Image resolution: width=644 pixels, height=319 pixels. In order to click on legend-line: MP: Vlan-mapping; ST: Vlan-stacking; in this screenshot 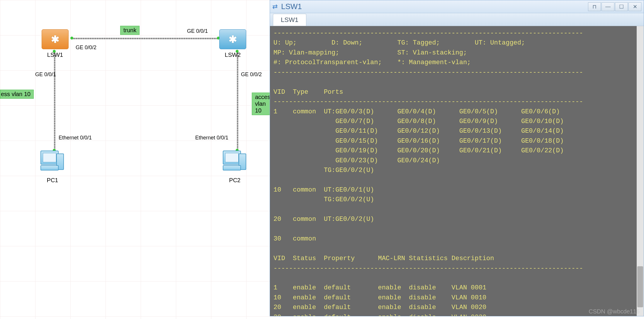, I will do `click(370, 53)`.